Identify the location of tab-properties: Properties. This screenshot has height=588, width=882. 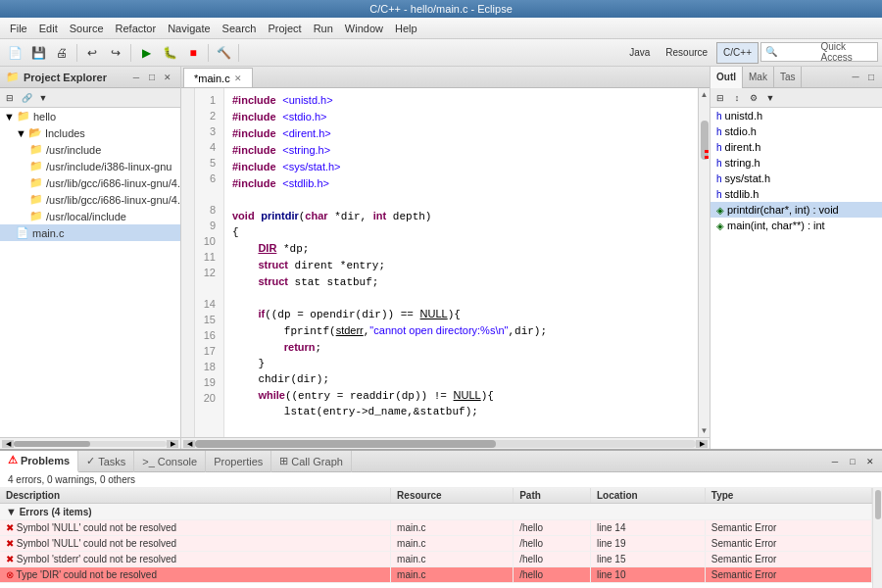
(239, 462).